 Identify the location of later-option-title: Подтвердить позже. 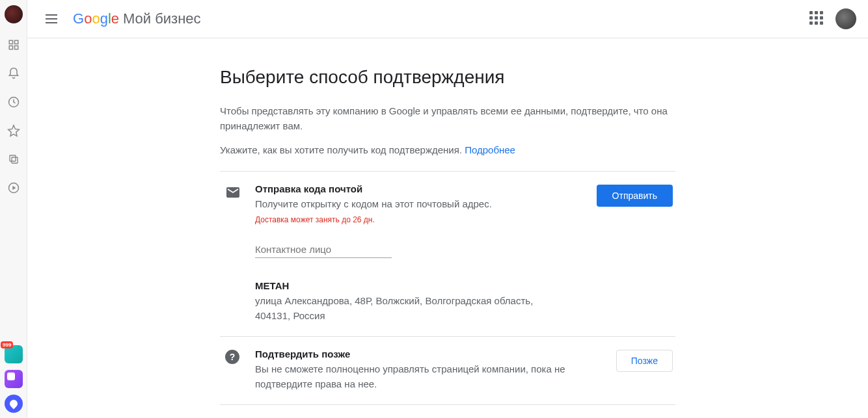
(423, 354).